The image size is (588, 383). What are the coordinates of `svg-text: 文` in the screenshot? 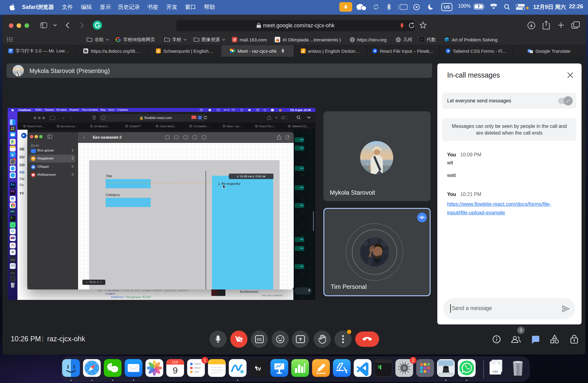 It's located at (532, 52).